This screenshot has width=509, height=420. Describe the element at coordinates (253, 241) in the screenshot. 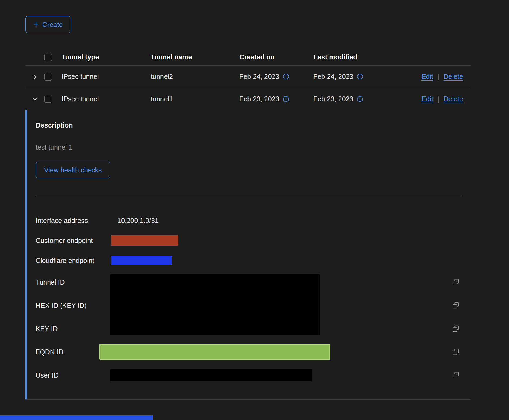

I see `field-customer-endpoint: Customer endpoint` at that location.